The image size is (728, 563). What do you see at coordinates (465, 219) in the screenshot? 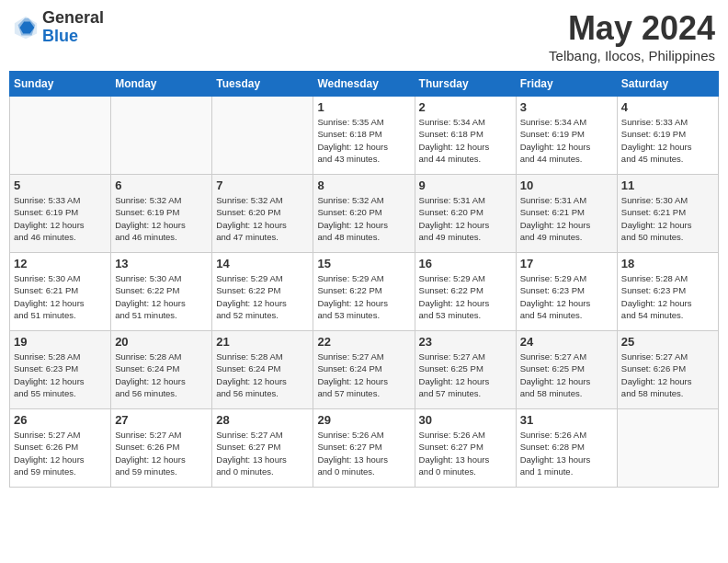
I see `day-info: Sunrise: 5:31 AM Sunset: 6:20 PM Dayligh…` at bounding box center [465, 219].